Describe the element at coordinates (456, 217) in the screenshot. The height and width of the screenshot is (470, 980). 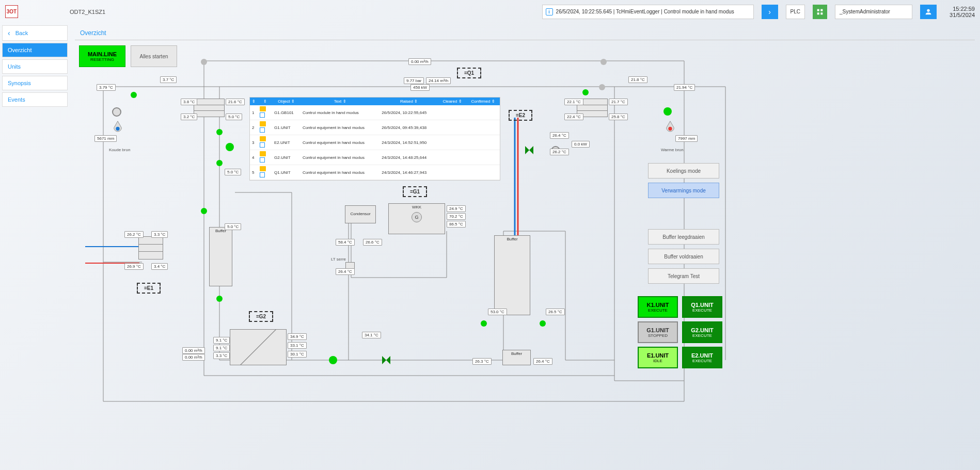
I see `temp-tag: 70.2 °C` at that location.